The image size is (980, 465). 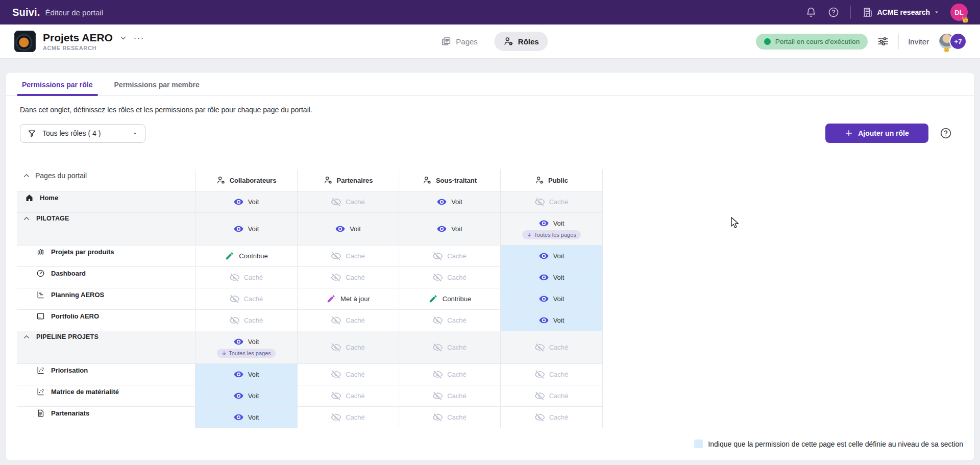 I want to click on eye-icon, so click(x=442, y=229).